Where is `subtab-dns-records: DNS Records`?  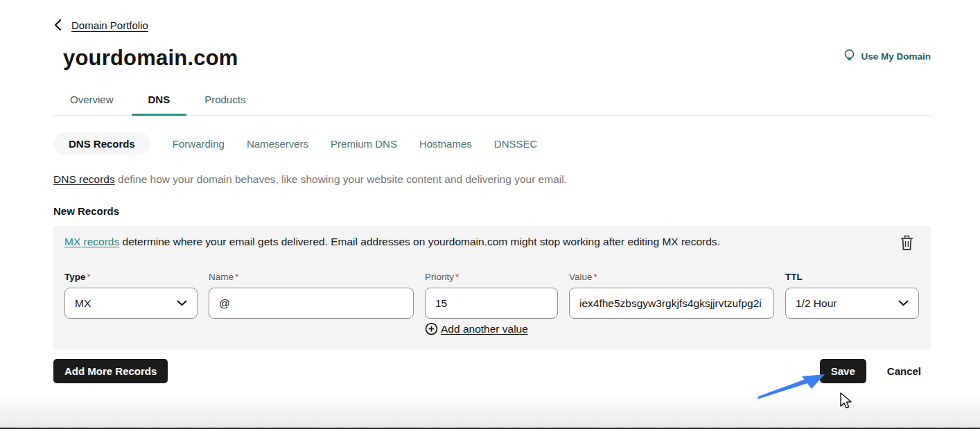 subtab-dns-records: DNS Records is located at coordinates (102, 144).